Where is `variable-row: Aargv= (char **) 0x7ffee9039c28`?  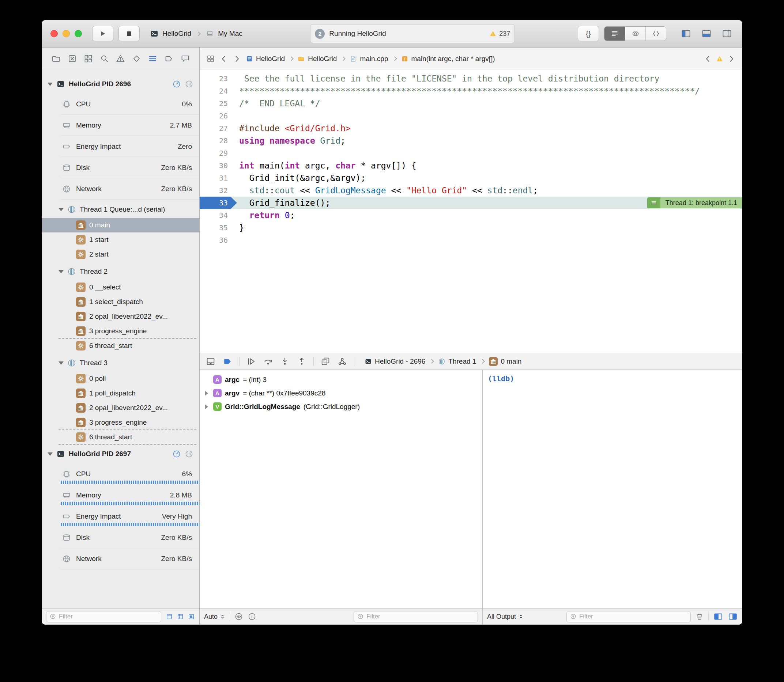
variable-row: Aargv= (char **) 0x7ffee9039c28 is located at coordinates (341, 393).